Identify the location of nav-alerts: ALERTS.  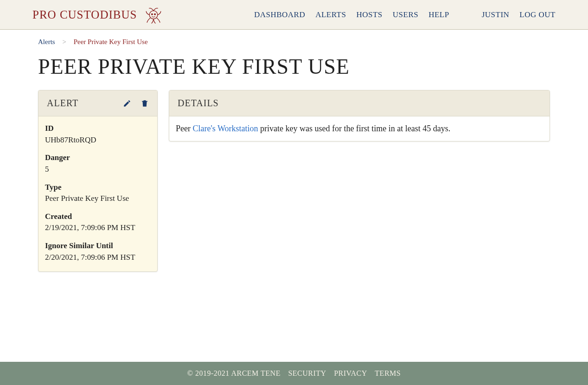
(331, 15).